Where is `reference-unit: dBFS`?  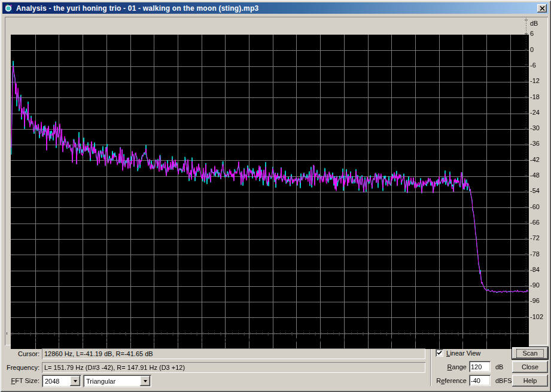
reference-unit: dBFS is located at coordinates (504, 381).